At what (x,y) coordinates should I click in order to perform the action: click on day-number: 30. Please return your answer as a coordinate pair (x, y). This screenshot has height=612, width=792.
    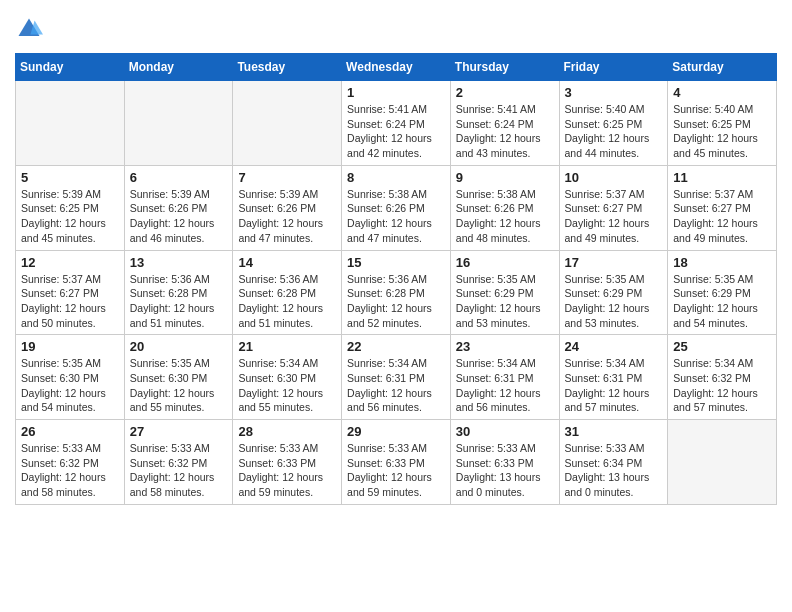
    Looking at the image, I should click on (505, 432).